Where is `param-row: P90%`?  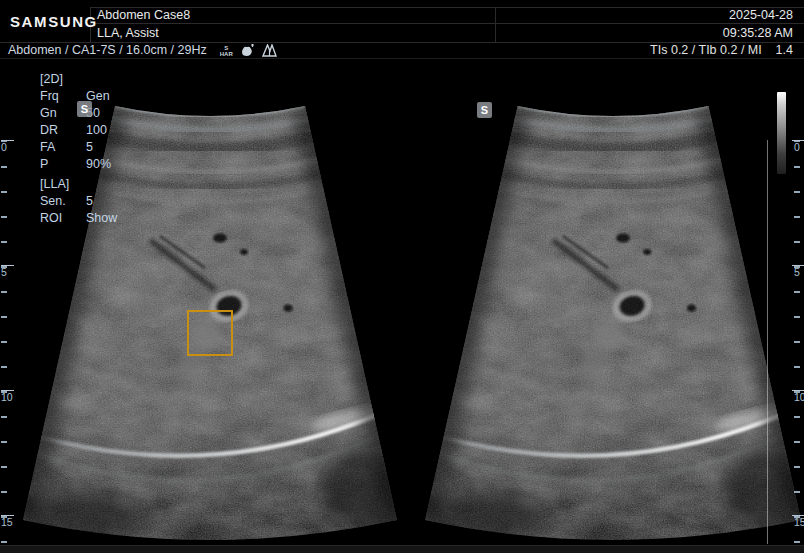
param-row: P90% is located at coordinates (78, 164).